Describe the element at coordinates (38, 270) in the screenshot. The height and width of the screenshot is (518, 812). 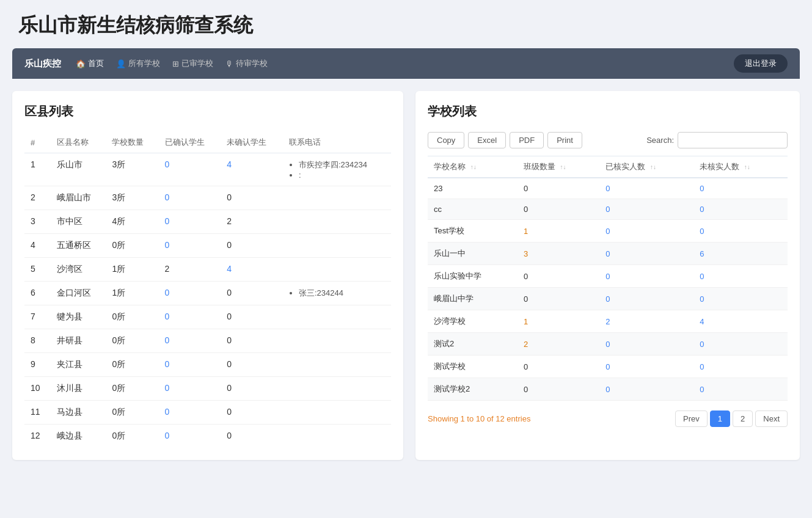
I see `cell-id: 5` at that location.